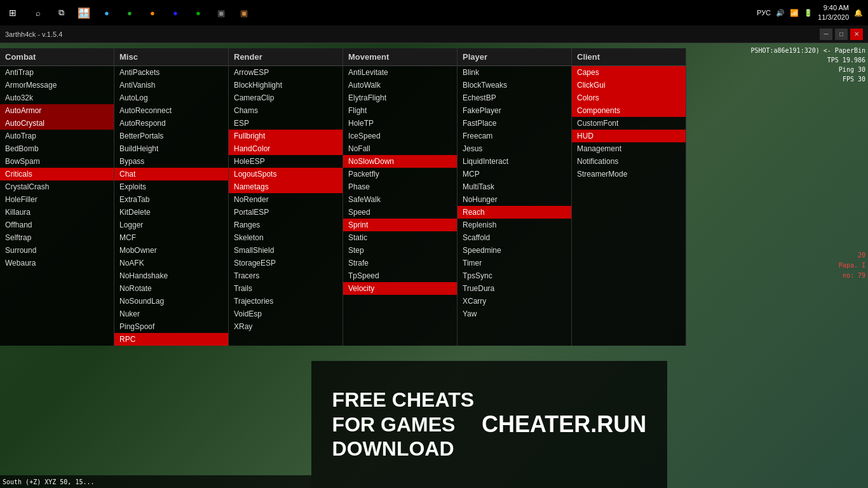 This screenshot has width=868, height=488. Describe the element at coordinates (515, 123) in the screenshot. I see `menu-item-fastplace: FastPlace` at that location.